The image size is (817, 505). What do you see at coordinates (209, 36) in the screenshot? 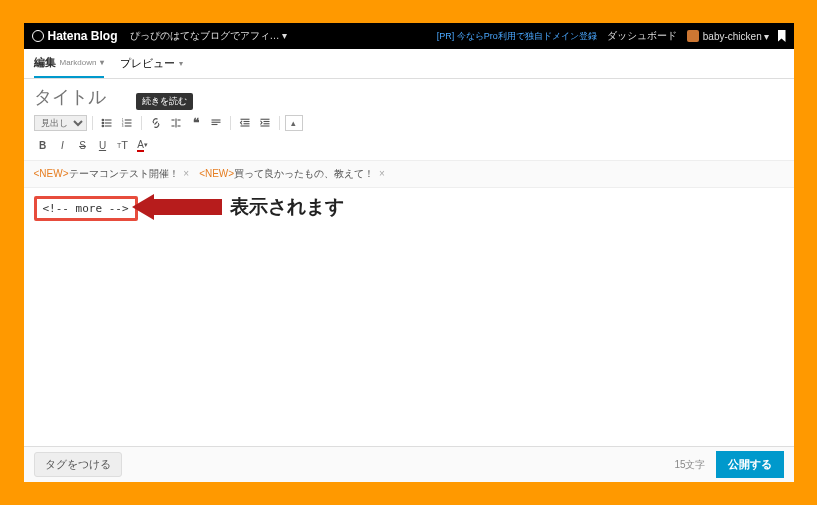
I see `blog-title-dropdown: ぴっぴのはてなブログでアフィ… ▾` at bounding box center [209, 36].